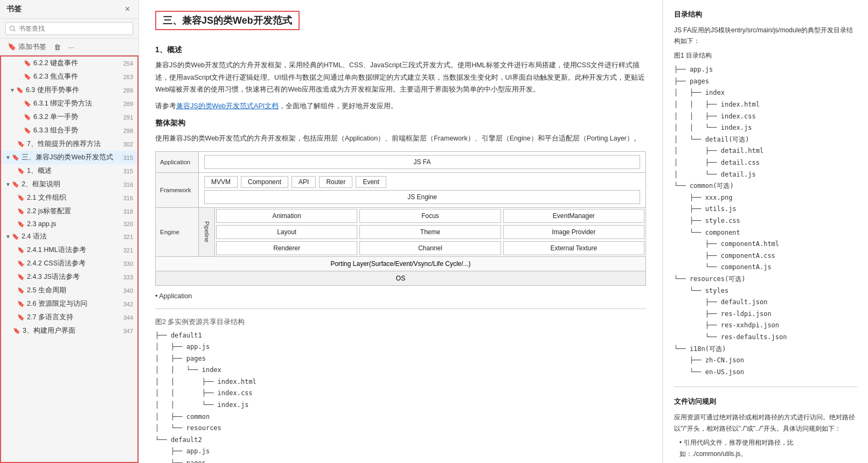 The width and height of the screenshot is (868, 463). Describe the element at coordinates (21, 277) in the screenshot. I see `bookmark-icon-16: 🔖` at that location.